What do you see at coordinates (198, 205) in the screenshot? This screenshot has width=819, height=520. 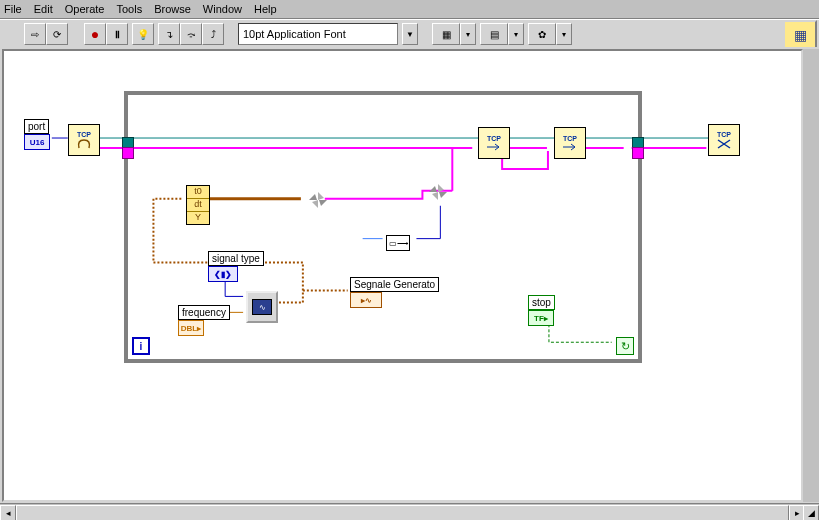 I see `build-waveform-node: t0 dt Y` at bounding box center [198, 205].